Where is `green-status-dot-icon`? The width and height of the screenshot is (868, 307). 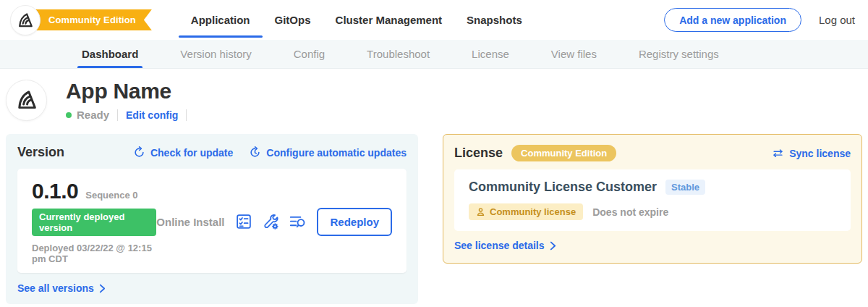 green-status-dot-icon is located at coordinates (69, 115).